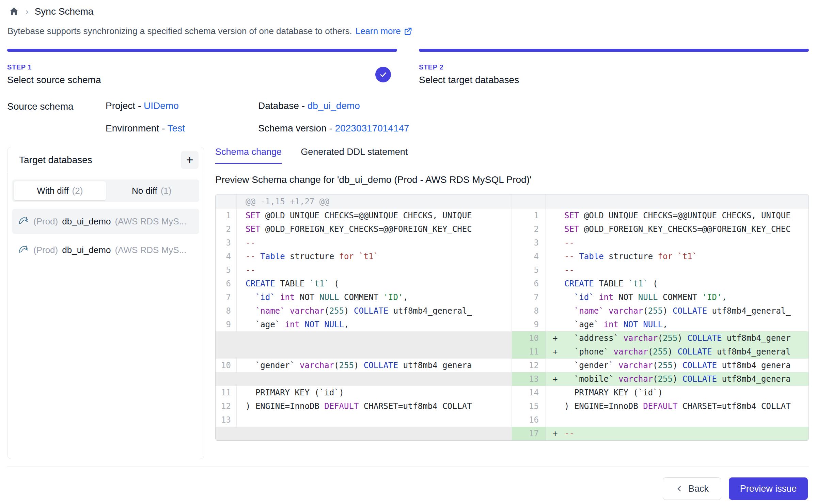  What do you see at coordinates (106, 160) in the screenshot?
I see `target-databases-header: Target databases +` at bounding box center [106, 160].